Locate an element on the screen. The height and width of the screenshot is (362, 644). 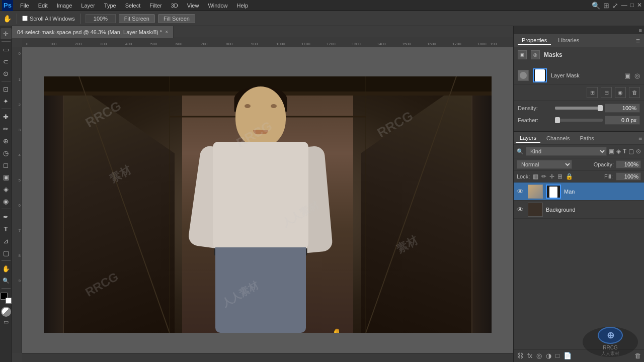
density-value: 100% is located at coordinates (622, 108).